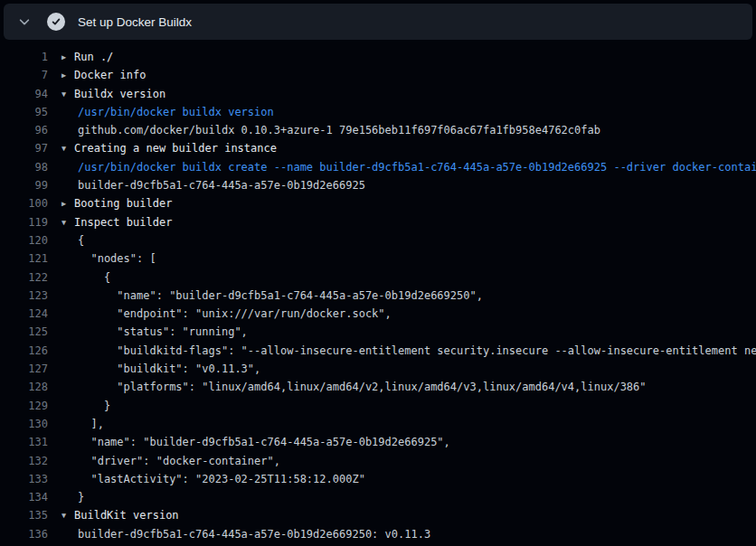 This screenshot has height=546, width=756. What do you see at coordinates (127, 515) in the screenshot?
I see `group-title: BuildKit version` at bounding box center [127, 515].